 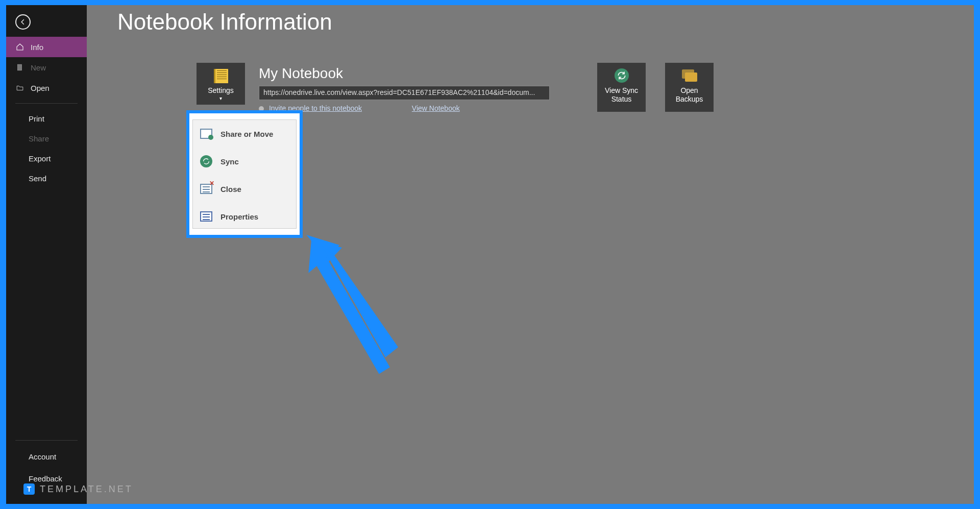 I want to click on sidebar-label: Export, so click(x=40, y=158).